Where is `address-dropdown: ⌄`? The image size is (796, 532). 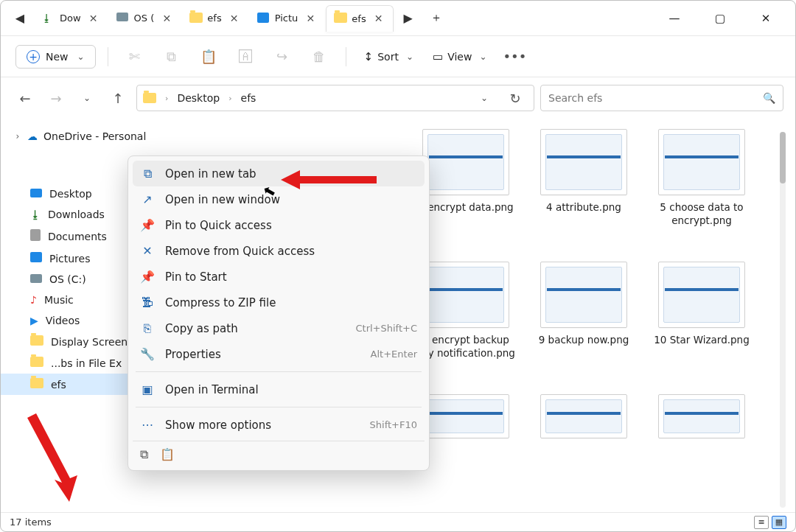
address-dropdown: ⌄ is located at coordinates (484, 98).